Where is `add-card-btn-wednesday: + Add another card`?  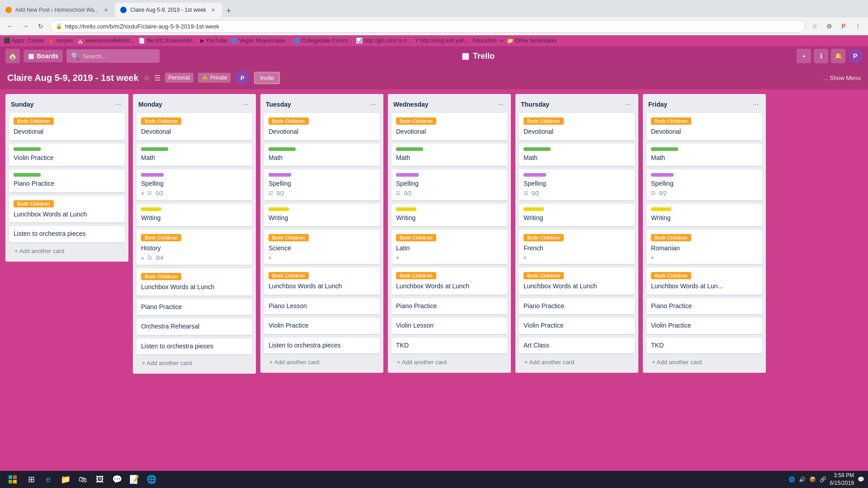 add-card-btn-wednesday: + Add another card is located at coordinates (449, 362).